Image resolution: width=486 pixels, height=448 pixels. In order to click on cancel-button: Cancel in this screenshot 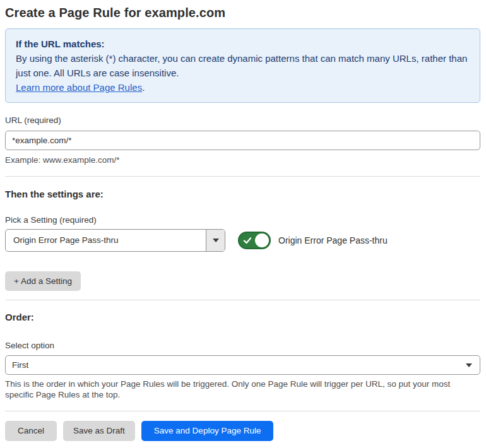, I will do `click(31, 431)`.